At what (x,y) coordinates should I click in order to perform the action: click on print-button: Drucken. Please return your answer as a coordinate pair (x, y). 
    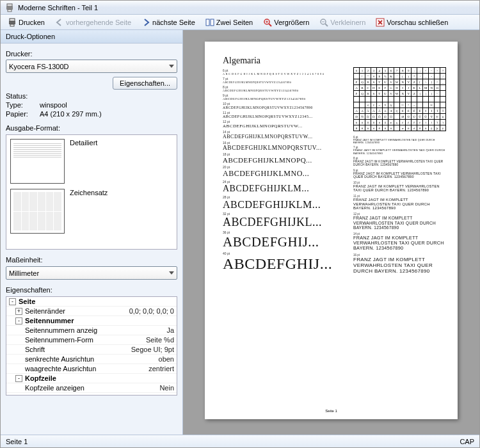
    Looking at the image, I should click on (26, 22).